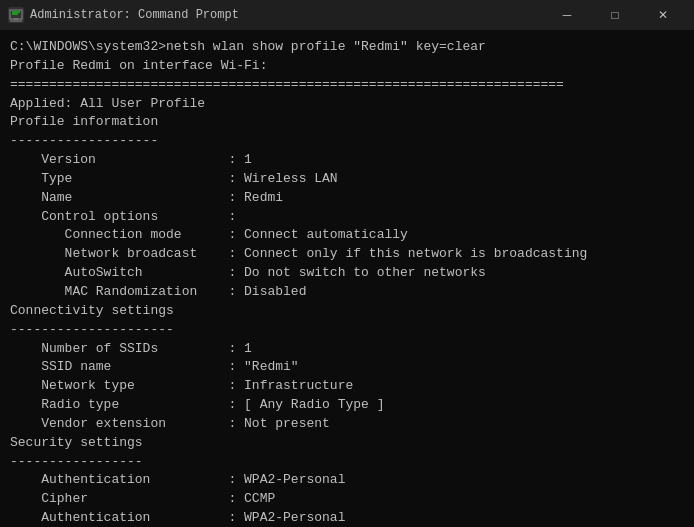  Describe the element at coordinates (347, 122) in the screenshot. I see `terminal-line: Profile information` at that location.